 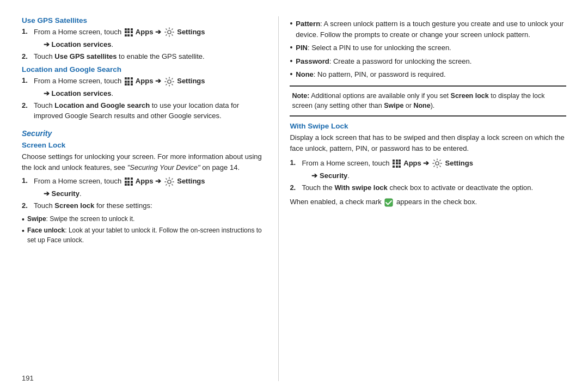 What do you see at coordinates (142, 70) in the screenshot?
I see `section-location-title: Location and Google Search` at bounding box center [142, 70].